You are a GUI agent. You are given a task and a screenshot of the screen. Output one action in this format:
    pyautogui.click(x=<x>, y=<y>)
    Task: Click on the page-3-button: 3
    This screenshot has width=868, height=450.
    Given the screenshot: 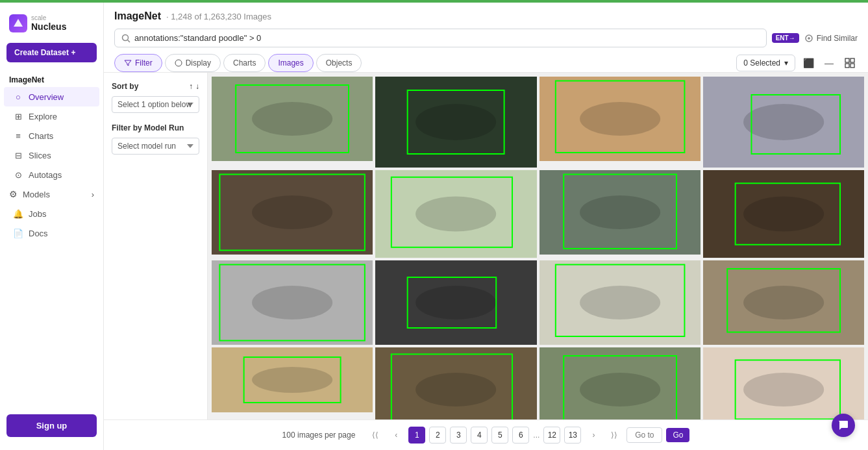 What is the action you would take?
    pyautogui.click(x=458, y=435)
    